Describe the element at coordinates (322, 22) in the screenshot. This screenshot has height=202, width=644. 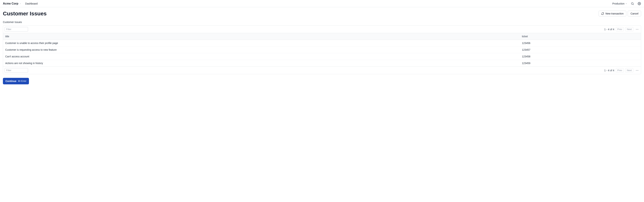
I see `section-label: Customer Issues` at that location.